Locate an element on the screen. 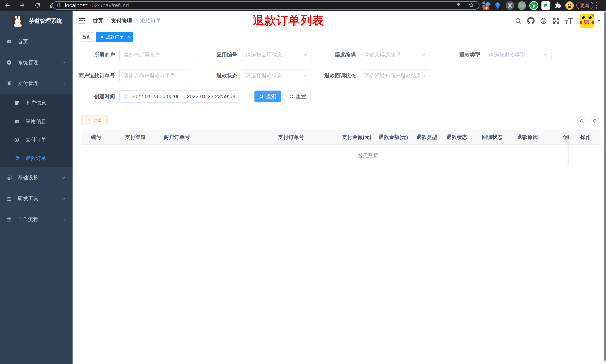 This screenshot has width=606, height=364. github-icon is located at coordinates (531, 21).